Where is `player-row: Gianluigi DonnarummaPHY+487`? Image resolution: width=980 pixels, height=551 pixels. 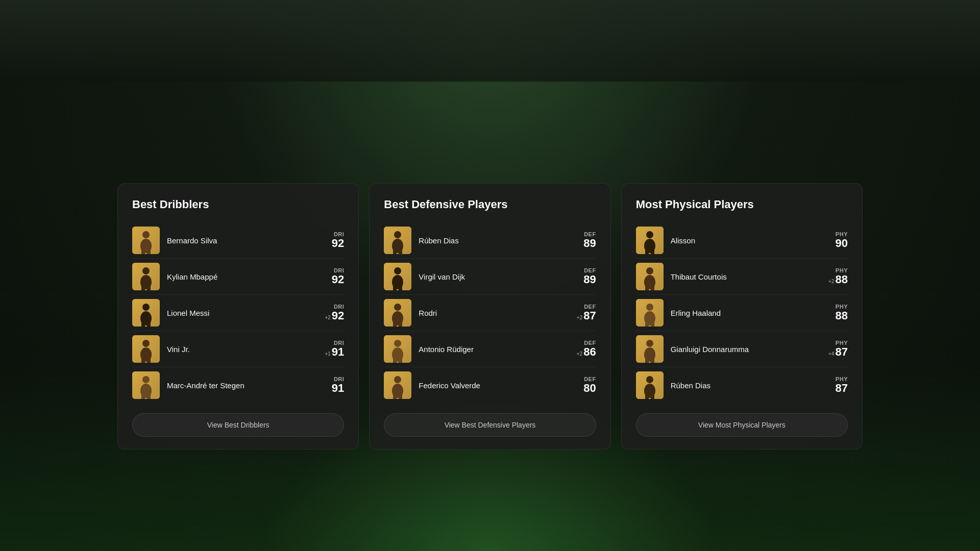
player-row: Gianluigi DonnarummaPHY+487 is located at coordinates (742, 349).